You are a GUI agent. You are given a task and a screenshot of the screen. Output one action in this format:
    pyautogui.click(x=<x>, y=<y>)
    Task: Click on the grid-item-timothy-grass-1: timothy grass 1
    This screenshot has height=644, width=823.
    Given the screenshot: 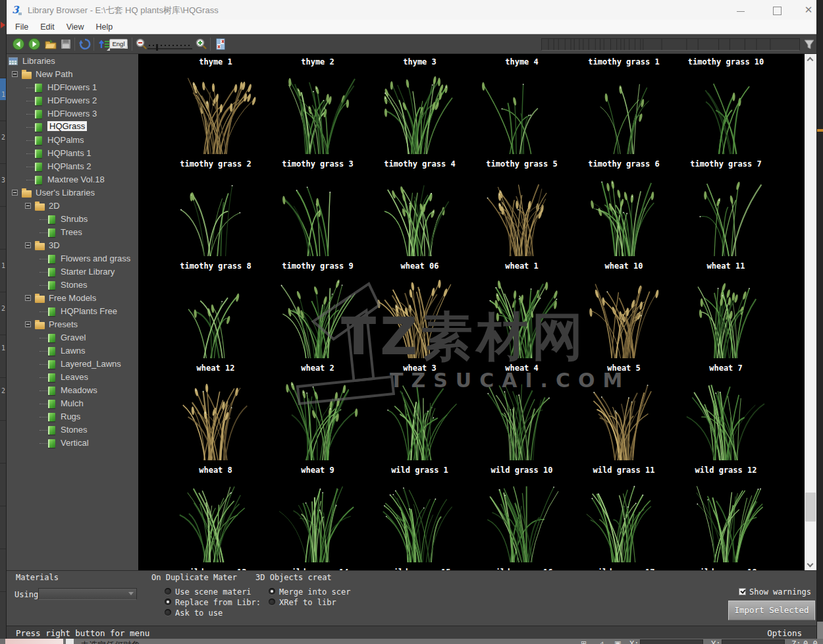 What is the action you would take?
    pyautogui.click(x=624, y=61)
    